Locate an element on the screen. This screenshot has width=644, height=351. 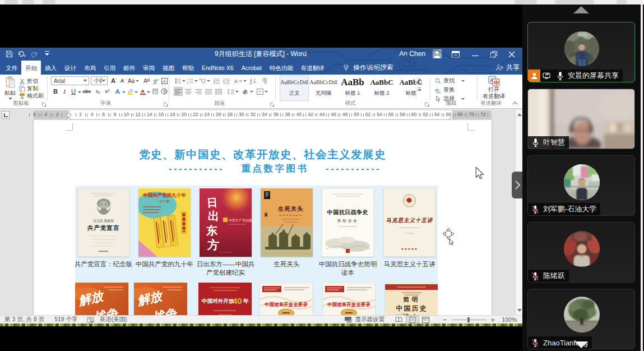
read-mode-button is located at coordinates (399, 320).